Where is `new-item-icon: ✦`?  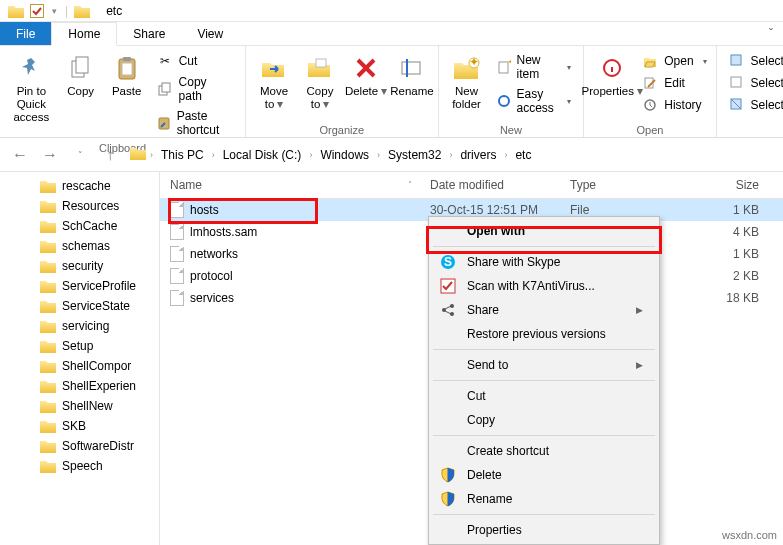 new-item-icon: ✦ is located at coordinates (504, 67).